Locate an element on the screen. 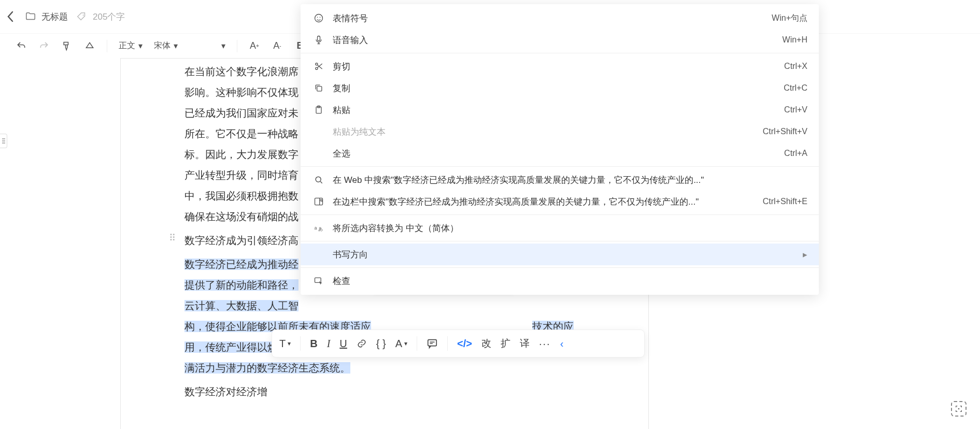 The image size is (980, 429). comment-button is located at coordinates (432, 344).